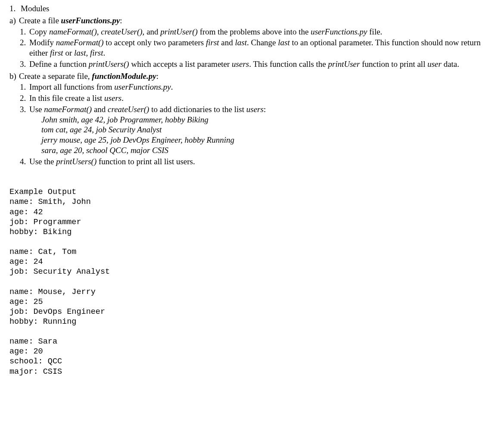 Image resolution: width=504 pixels, height=444 pixels. I want to click on top-level-item: 1. Modules, so click(252, 9).